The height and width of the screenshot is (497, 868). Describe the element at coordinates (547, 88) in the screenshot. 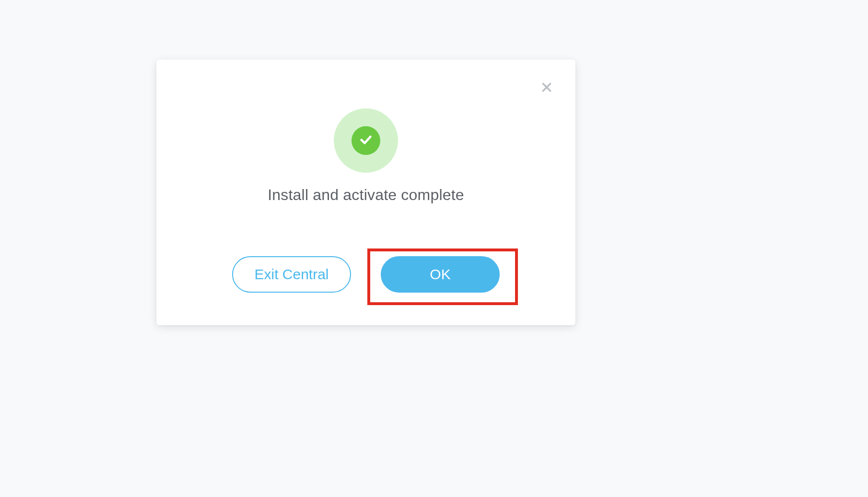

I see `close-icon` at that location.